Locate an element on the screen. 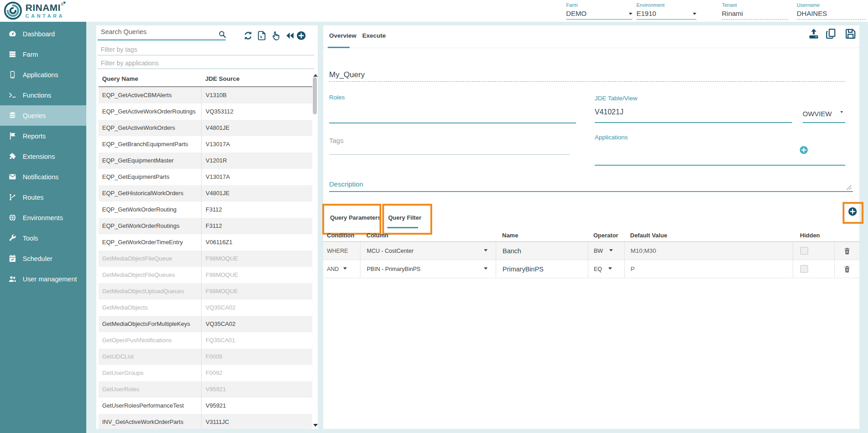  query-row: INV_GetActiveWorkOrderPartsV3111JC is located at coordinates (205, 421).